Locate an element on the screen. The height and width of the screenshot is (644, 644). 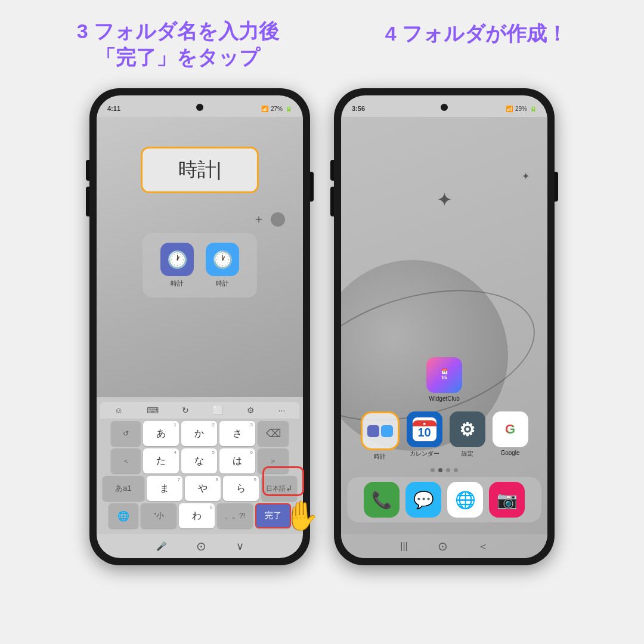
home-button-2: ⊙ is located at coordinates (442, 546).